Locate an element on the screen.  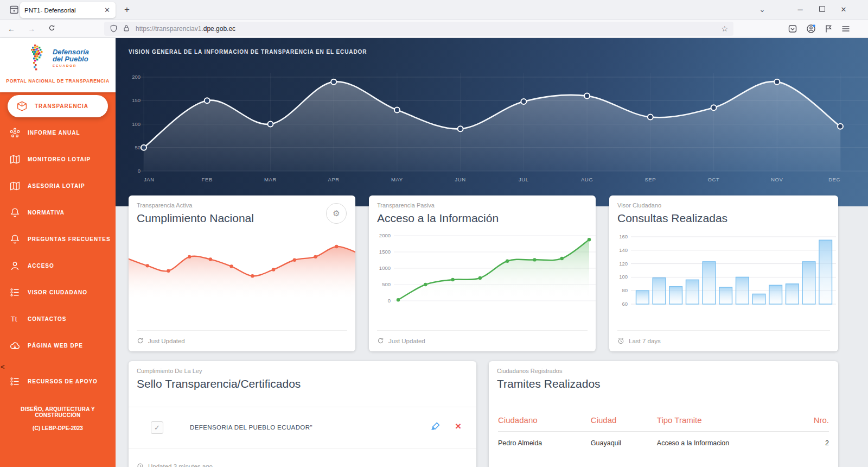
sidebar-item-transparencia: TRANSPARENCIA is located at coordinates (58, 106).